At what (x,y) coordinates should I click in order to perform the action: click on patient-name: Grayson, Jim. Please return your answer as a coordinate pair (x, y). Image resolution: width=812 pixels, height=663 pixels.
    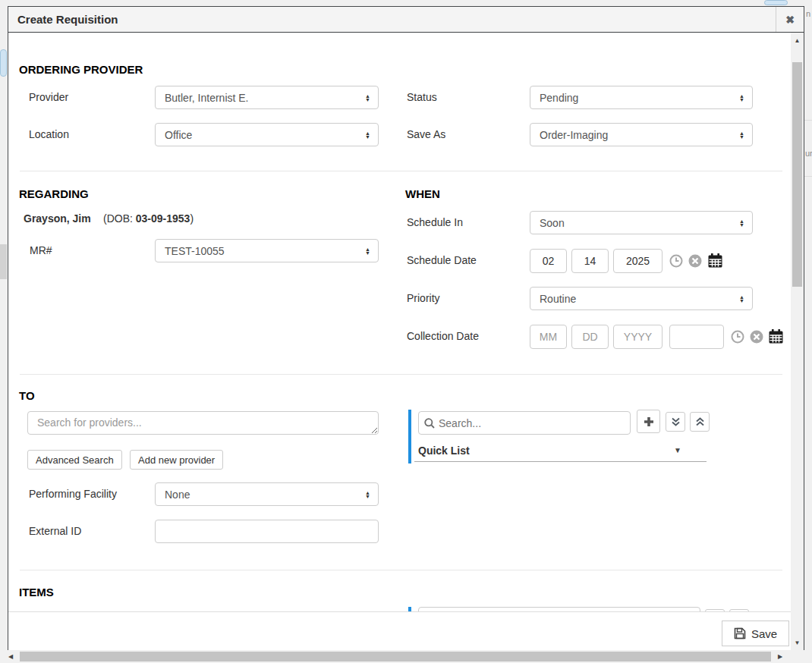
    Looking at the image, I should click on (58, 218).